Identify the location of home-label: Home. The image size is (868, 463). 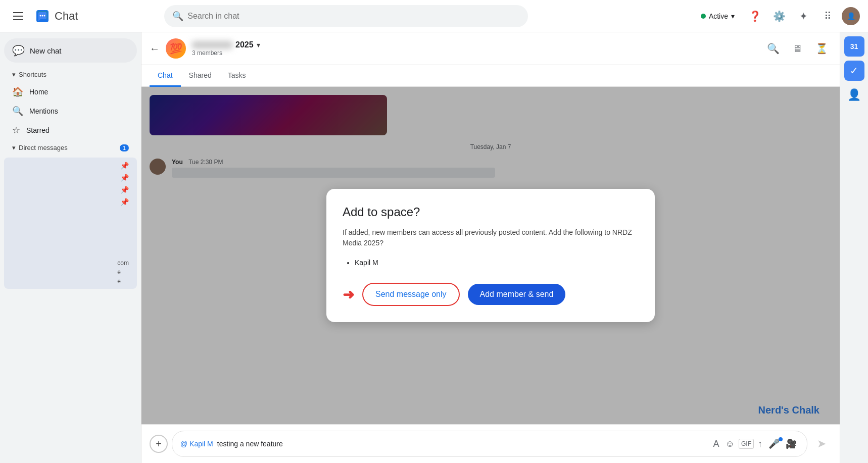
(38, 92).